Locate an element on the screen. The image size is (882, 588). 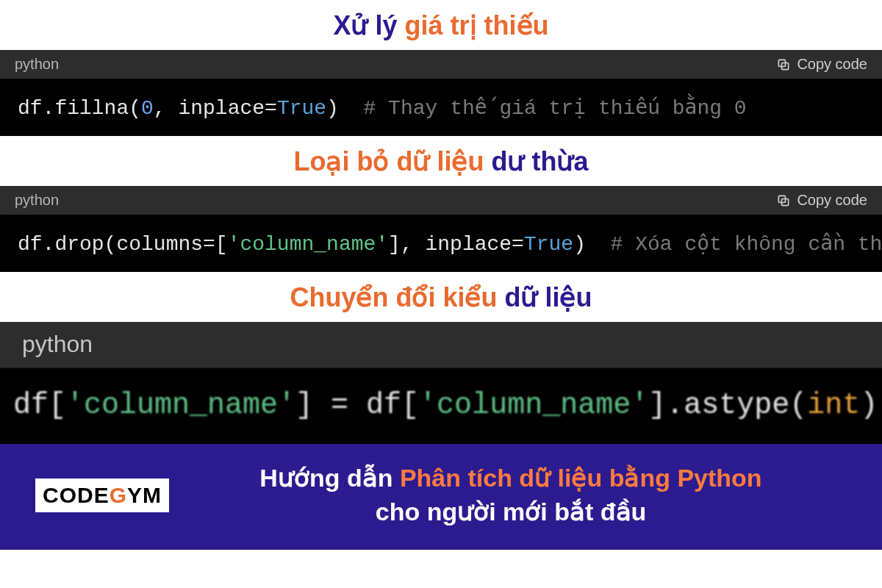
footer-title: Hướng dẫn Phân tích dữ liệu bằng Python … is located at coordinates (533, 495).